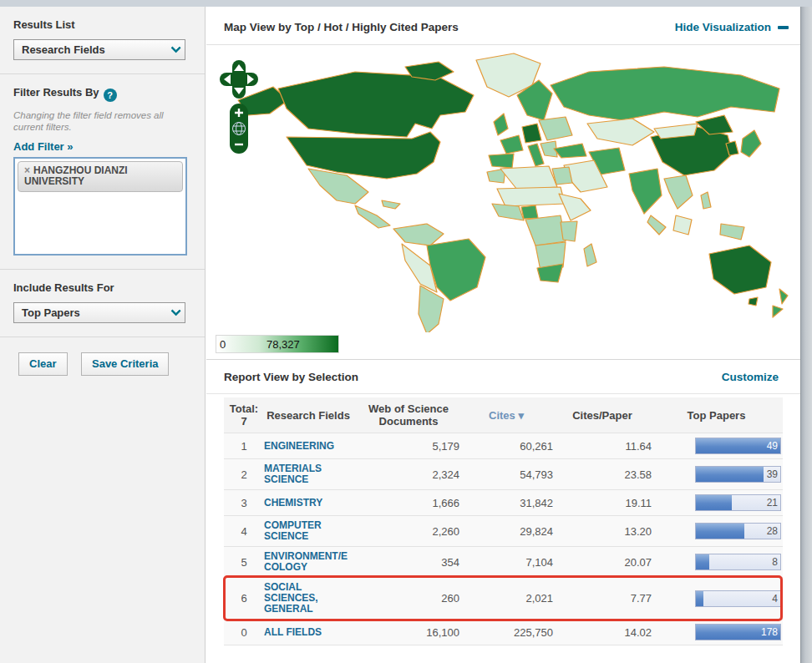  Describe the element at coordinates (419, 235) in the screenshot. I see `map-region-north-south-america` at that location.